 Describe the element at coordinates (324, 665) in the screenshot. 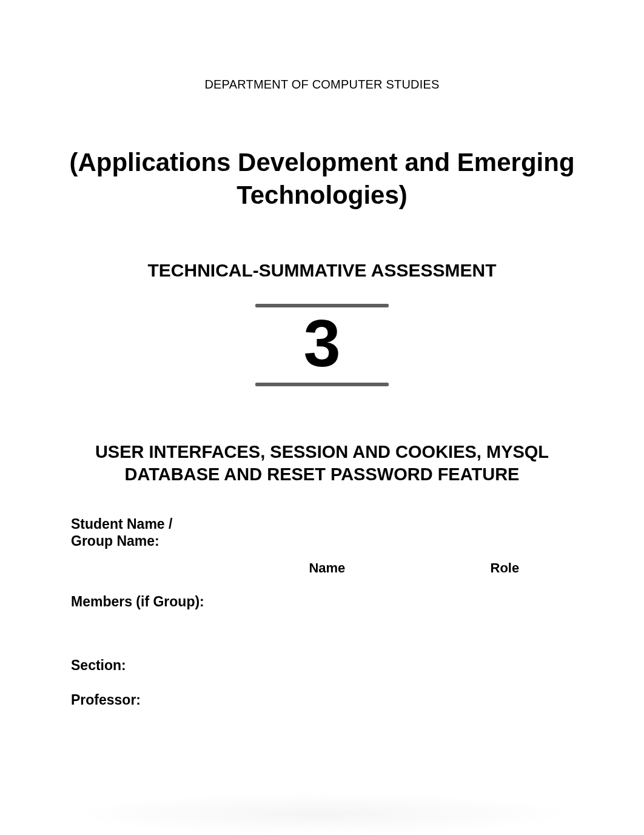

I see `table-row: Section:` at that location.